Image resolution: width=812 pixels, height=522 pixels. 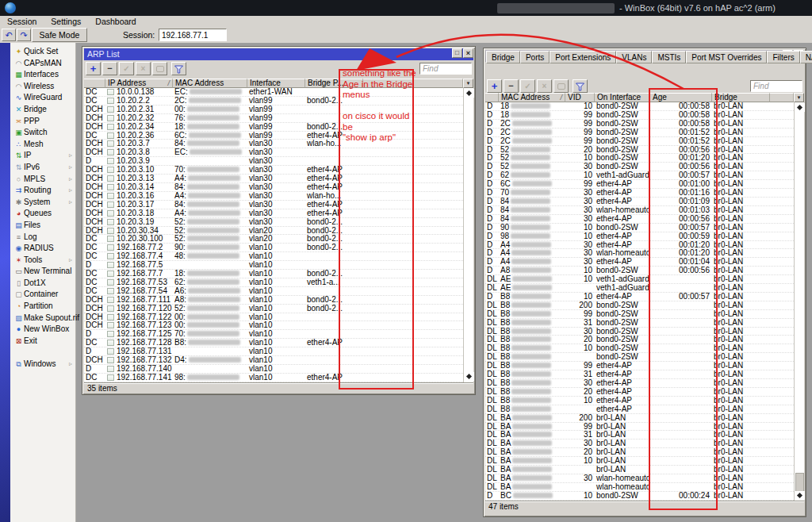 I want to click on table-row: D 52 20 bond0-2SW 00:00:56 br0-LAN, so click(x=639, y=151).